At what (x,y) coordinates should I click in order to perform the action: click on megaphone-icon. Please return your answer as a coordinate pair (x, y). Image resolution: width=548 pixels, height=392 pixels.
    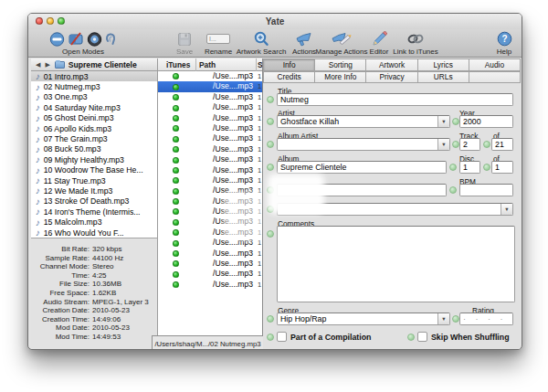
    Looking at the image, I should click on (304, 39).